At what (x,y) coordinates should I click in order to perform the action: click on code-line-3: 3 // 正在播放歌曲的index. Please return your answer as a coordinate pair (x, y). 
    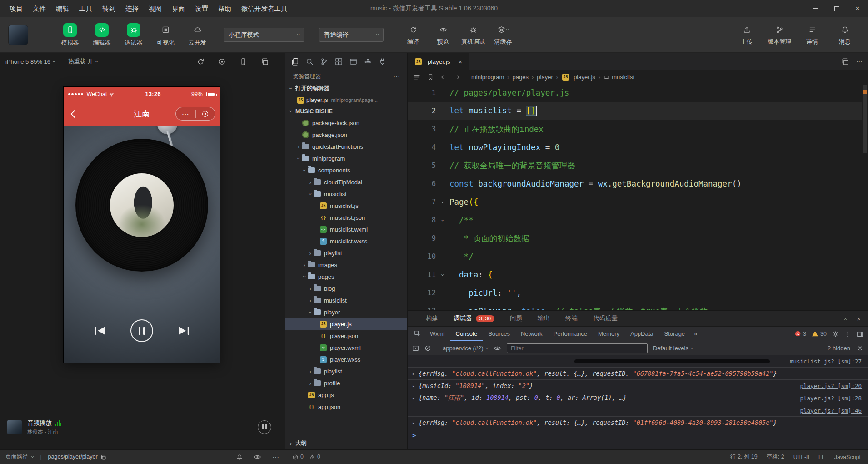
    Looking at the image, I should click on (634, 129).